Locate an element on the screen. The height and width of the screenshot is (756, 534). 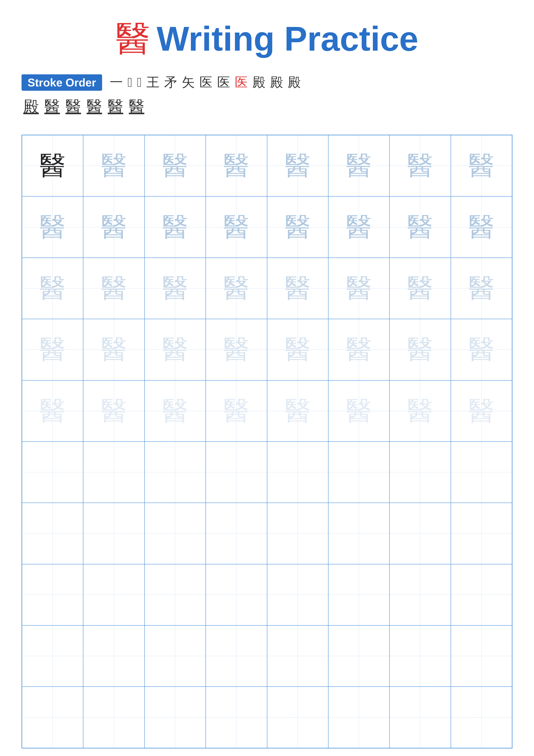
stroke-step-2: 𠂇 is located at coordinates (130, 82).